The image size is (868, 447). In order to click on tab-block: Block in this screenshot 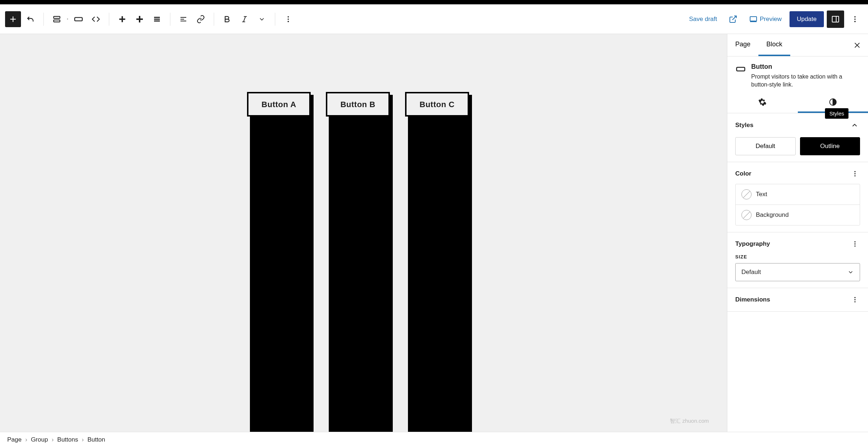, I will do `click(774, 45)`.